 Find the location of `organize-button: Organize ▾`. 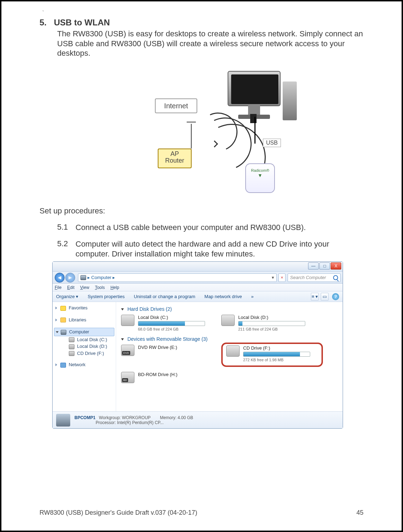

organize-button: Organize ▾ is located at coordinates (67, 296).